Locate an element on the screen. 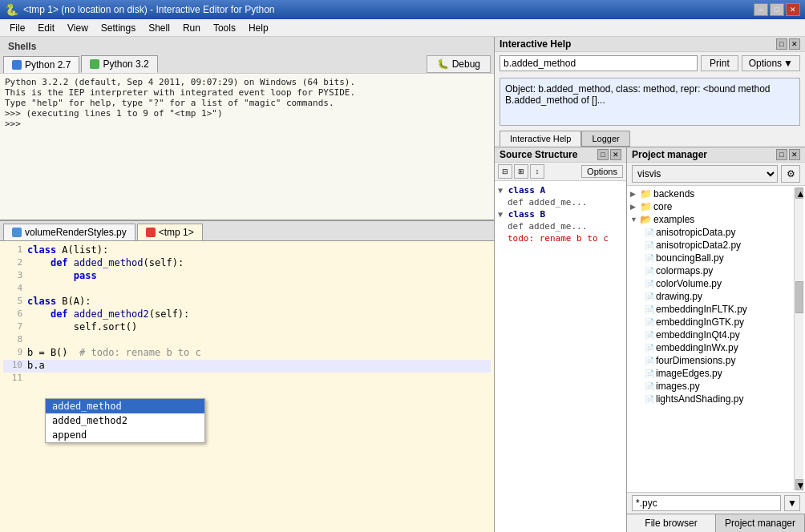 The height and width of the screenshot is (532, 805). shell-tab-bar: Shells is located at coordinates (247, 45).